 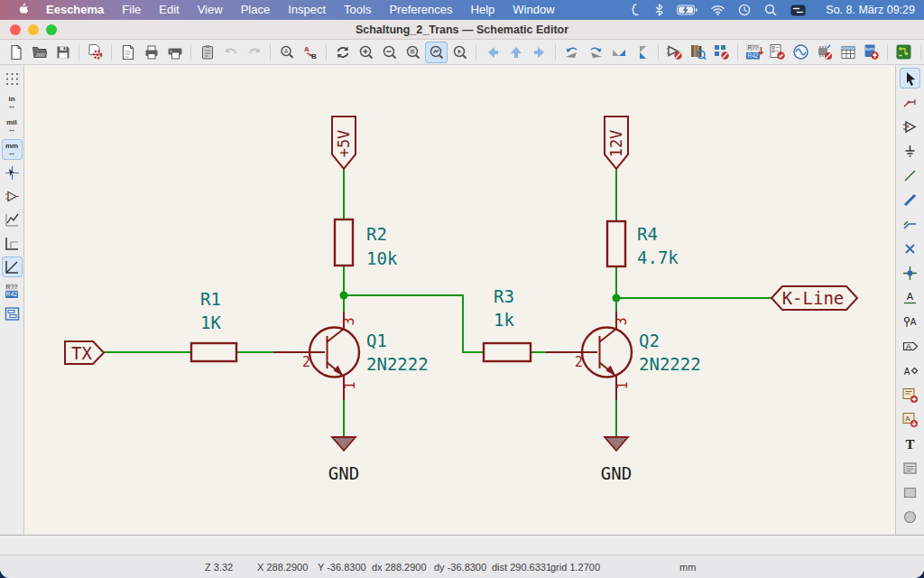 I want to click on menu-clock: So. 8. März 09:29, so click(x=870, y=10).